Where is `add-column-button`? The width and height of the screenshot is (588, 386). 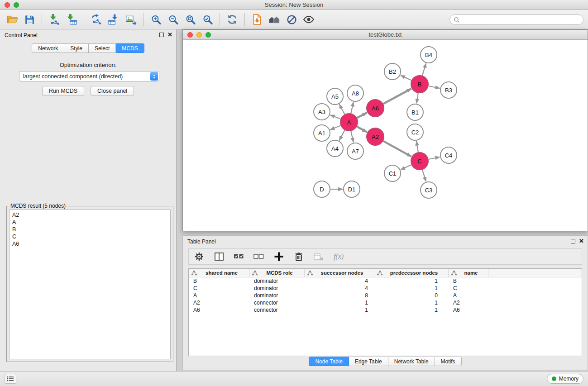
add-column-button is located at coordinates (279, 257).